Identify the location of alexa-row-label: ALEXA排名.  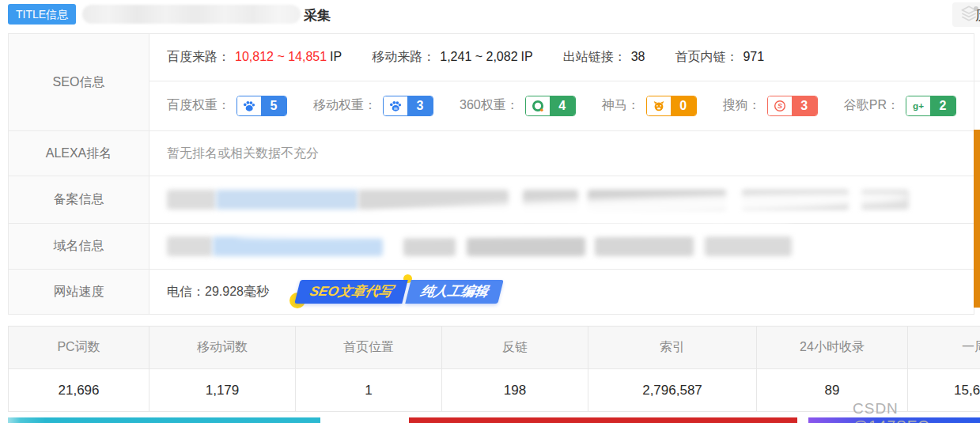
(79, 153).